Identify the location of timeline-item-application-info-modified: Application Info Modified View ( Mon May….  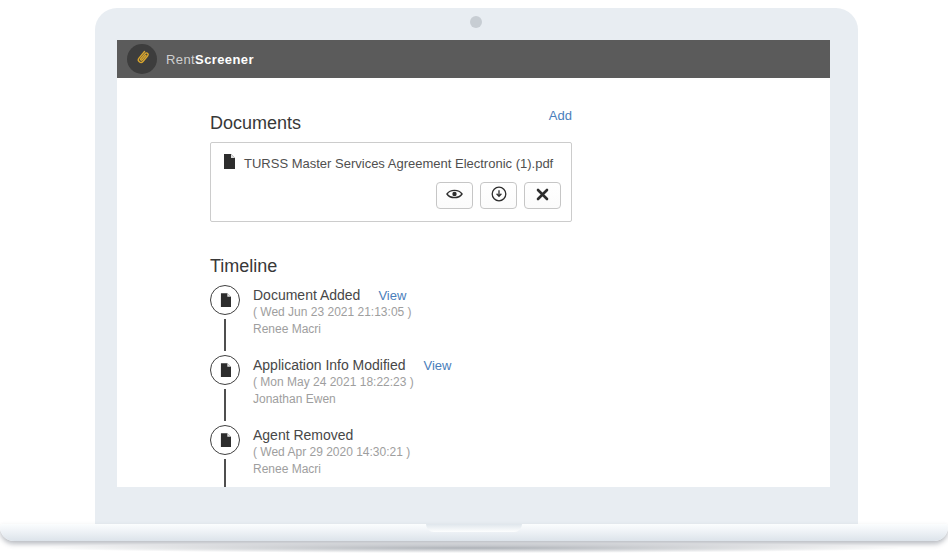
(520, 390).